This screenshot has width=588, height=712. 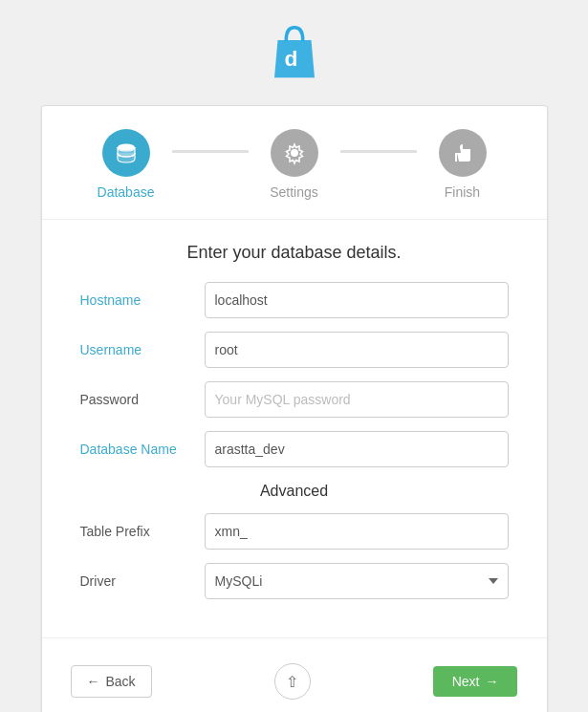 I want to click on advanced-title: Advanced, so click(x=294, y=491).